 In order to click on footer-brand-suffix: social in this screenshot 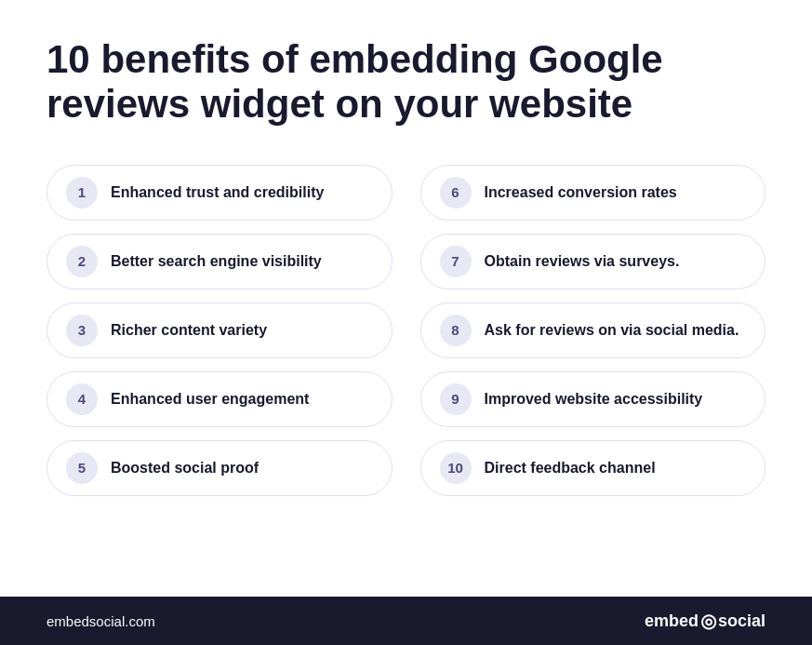, I will do `click(742, 622)`.